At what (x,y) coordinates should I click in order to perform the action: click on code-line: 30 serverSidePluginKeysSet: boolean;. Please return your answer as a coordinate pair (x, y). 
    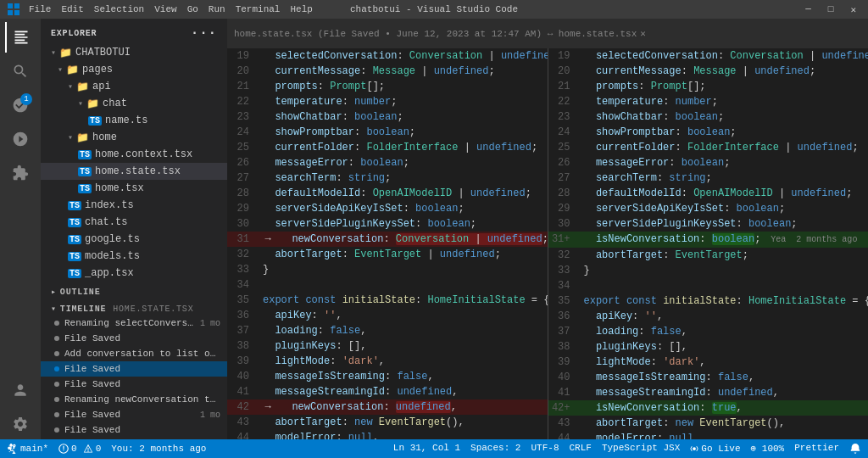
    Looking at the image, I should click on (709, 224).